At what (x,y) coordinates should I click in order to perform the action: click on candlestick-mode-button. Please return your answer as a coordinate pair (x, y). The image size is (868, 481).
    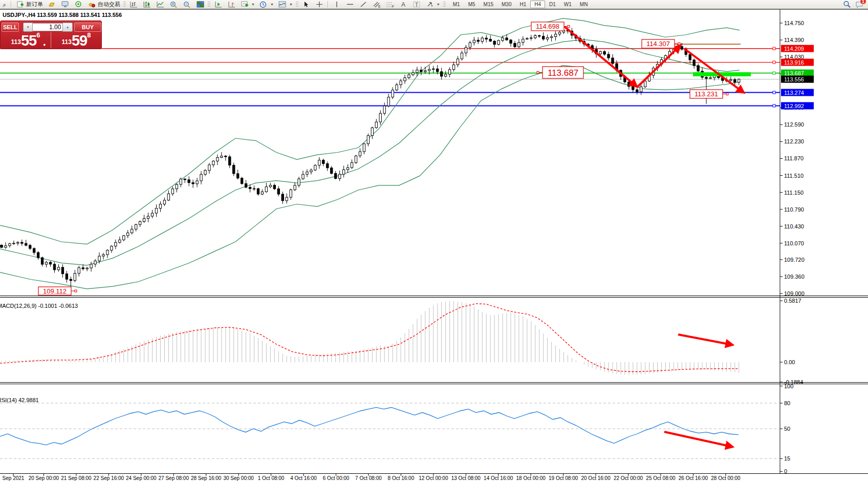
    Looking at the image, I should click on (147, 5).